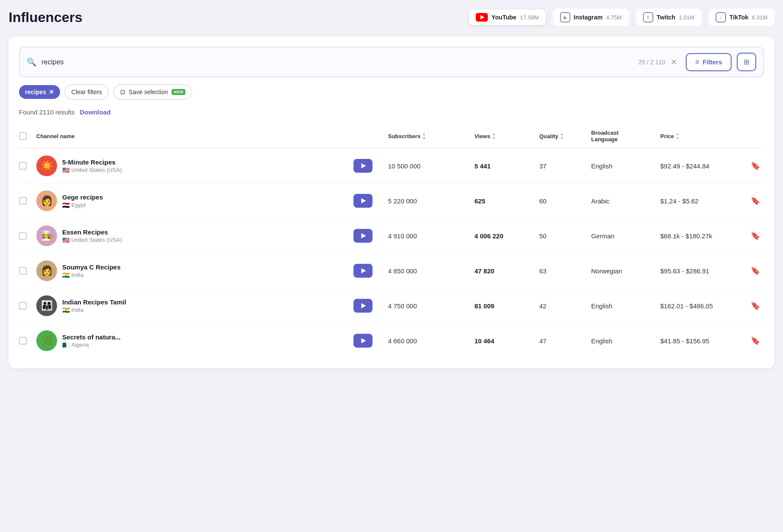 The width and height of the screenshot is (783, 532). What do you see at coordinates (66, 345) in the screenshot?
I see `flag-icon: 🇩🇿` at bounding box center [66, 345].